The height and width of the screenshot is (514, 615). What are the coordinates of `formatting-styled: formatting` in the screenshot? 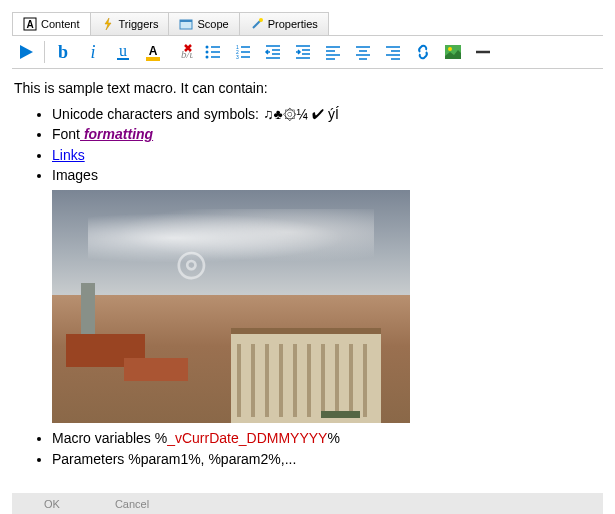 It's located at (116, 134).